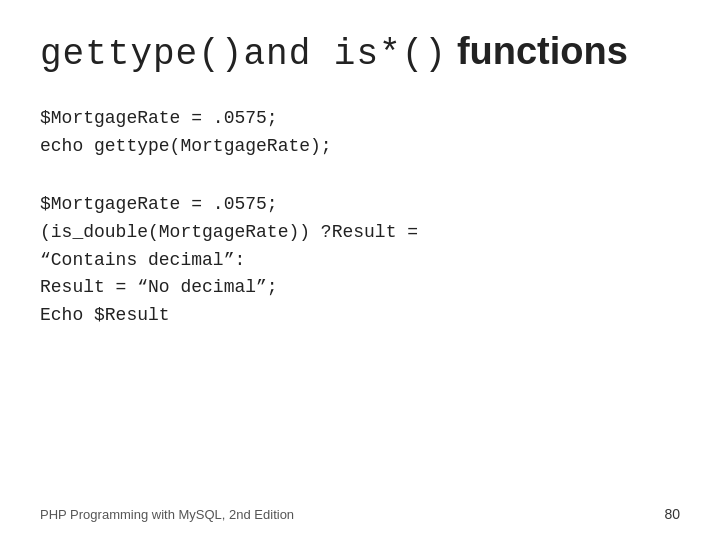 This screenshot has height=540, width=720. Describe the element at coordinates (244, 54) in the screenshot. I see `title-code: gettype()and is*()` at that location.